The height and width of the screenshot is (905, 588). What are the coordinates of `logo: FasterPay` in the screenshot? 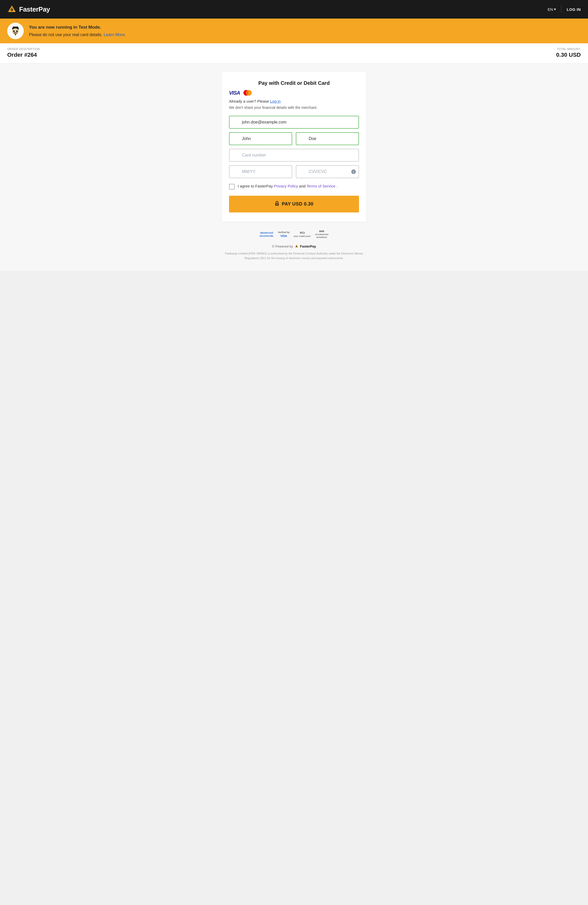 It's located at (29, 9).